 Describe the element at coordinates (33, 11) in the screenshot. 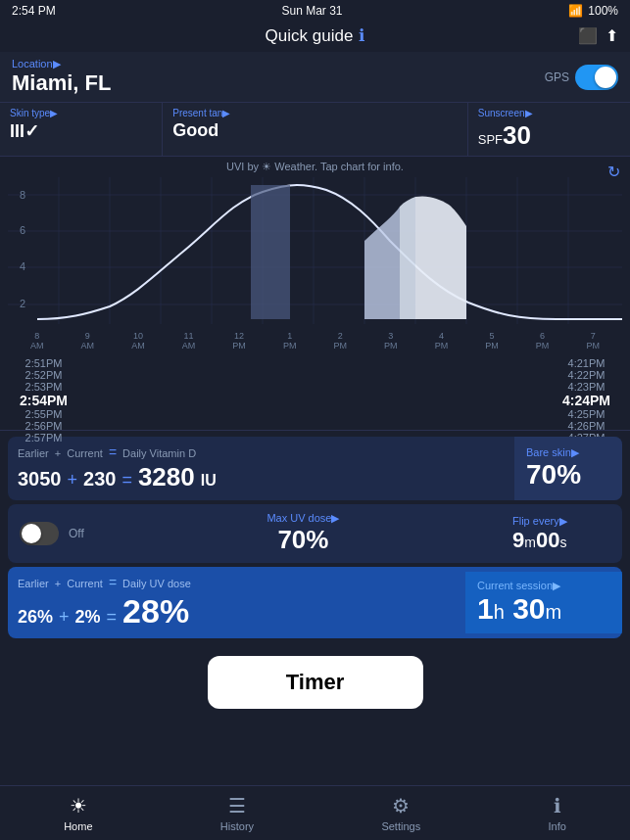

I see `status-time: 2:54 PM` at that location.